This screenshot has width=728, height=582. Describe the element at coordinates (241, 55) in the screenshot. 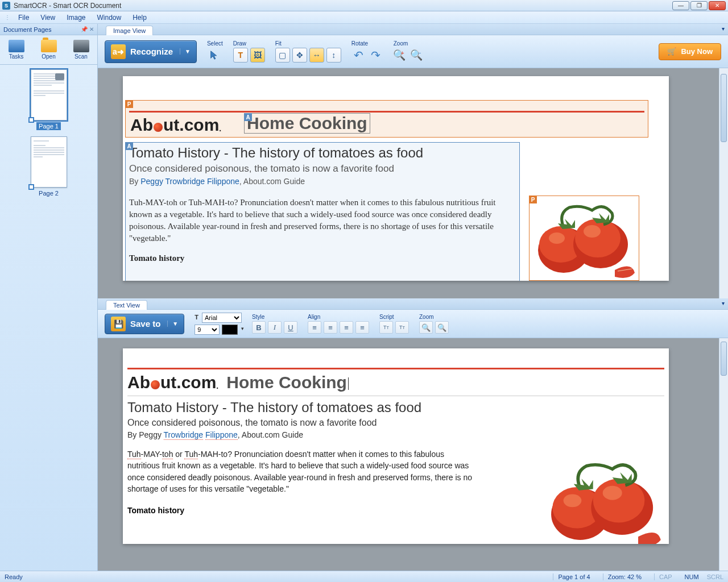

I see `draw-text-zone: T` at that location.